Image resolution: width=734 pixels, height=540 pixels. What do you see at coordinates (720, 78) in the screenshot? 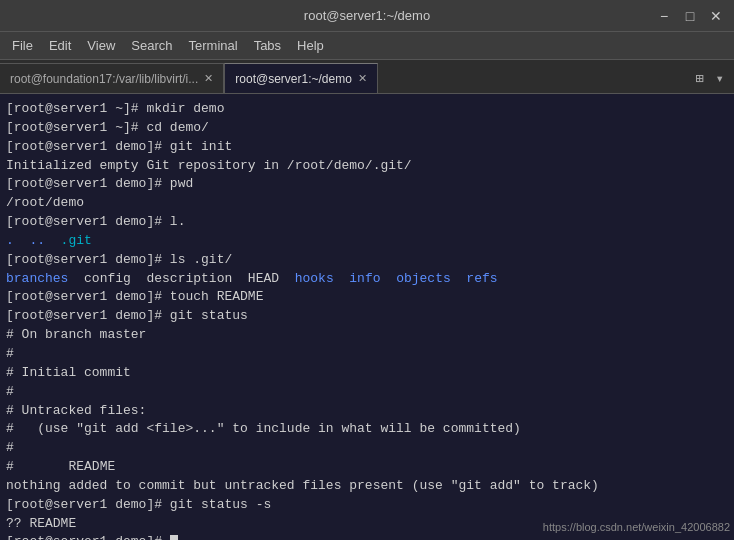
I see `tab-menu-icon: ▾` at bounding box center [720, 78].